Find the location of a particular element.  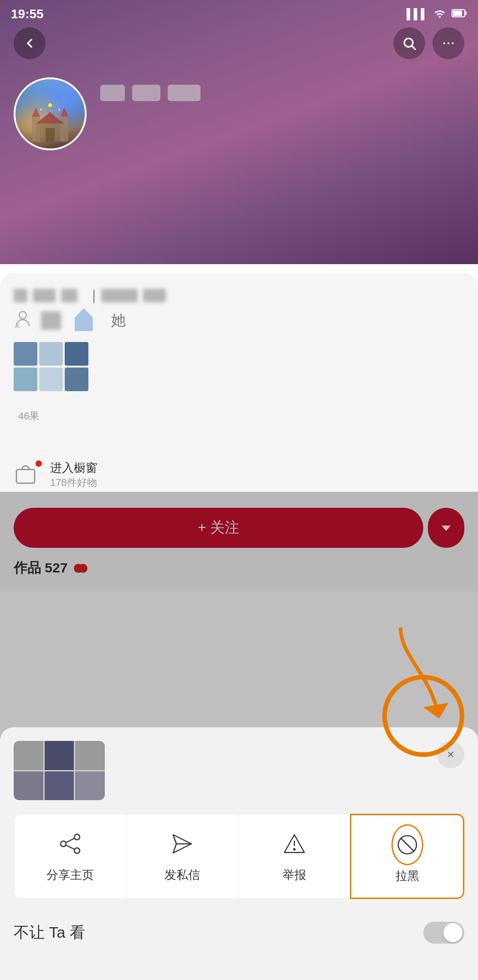

wifi-icon is located at coordinates (440, 14).